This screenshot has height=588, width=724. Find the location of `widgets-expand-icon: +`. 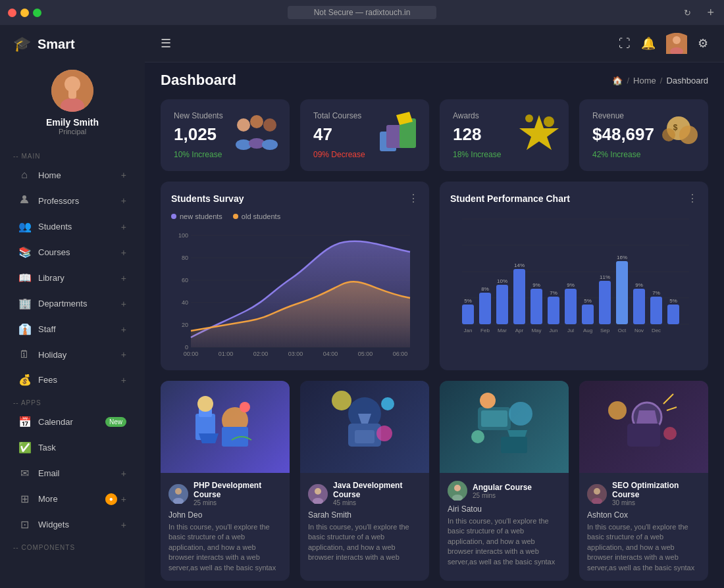

widgets-expand-icon: + is located at coordinates (124, 525).